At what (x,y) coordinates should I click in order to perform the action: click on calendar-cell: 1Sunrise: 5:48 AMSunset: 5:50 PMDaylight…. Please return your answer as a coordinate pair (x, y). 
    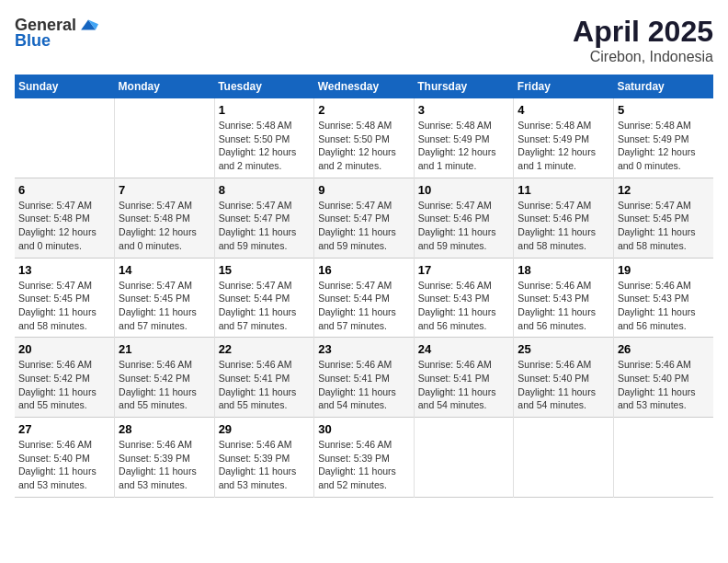
    Looking at the image, I should click on (265, 138).